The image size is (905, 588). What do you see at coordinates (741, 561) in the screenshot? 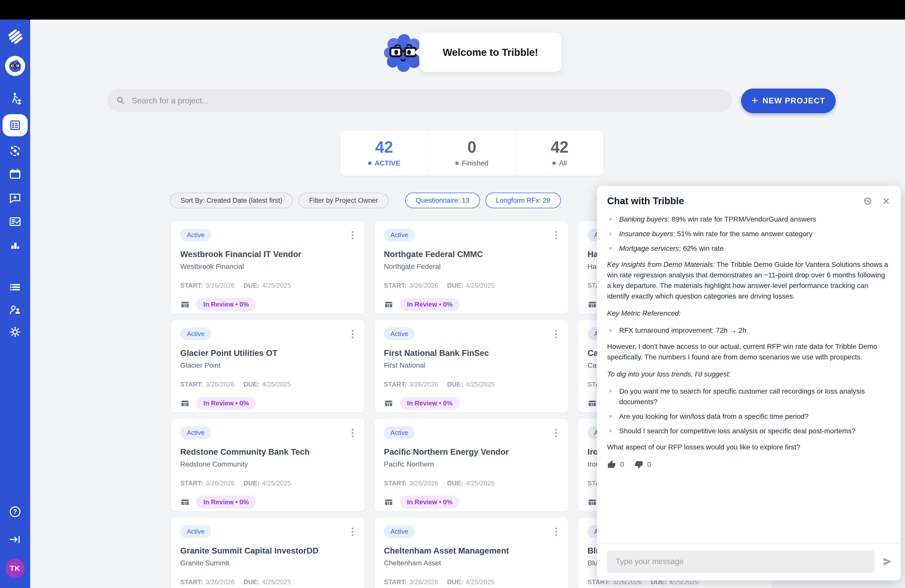
I see `chat-message-input` at bounding box center [741, 561].